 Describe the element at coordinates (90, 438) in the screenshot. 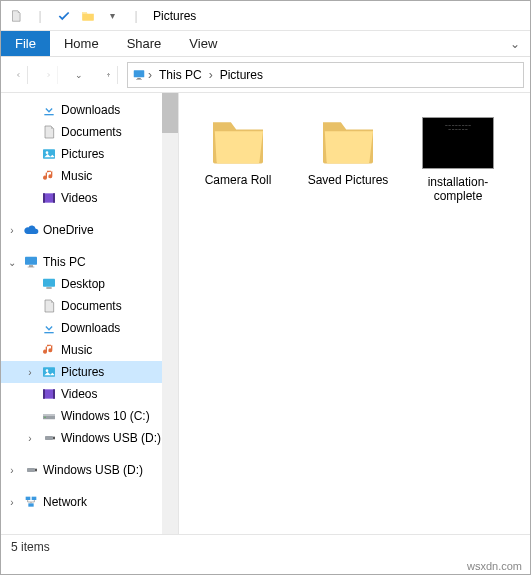

I see `sidebar-item-drive-d: ›Windows USB (D:)` at that location.